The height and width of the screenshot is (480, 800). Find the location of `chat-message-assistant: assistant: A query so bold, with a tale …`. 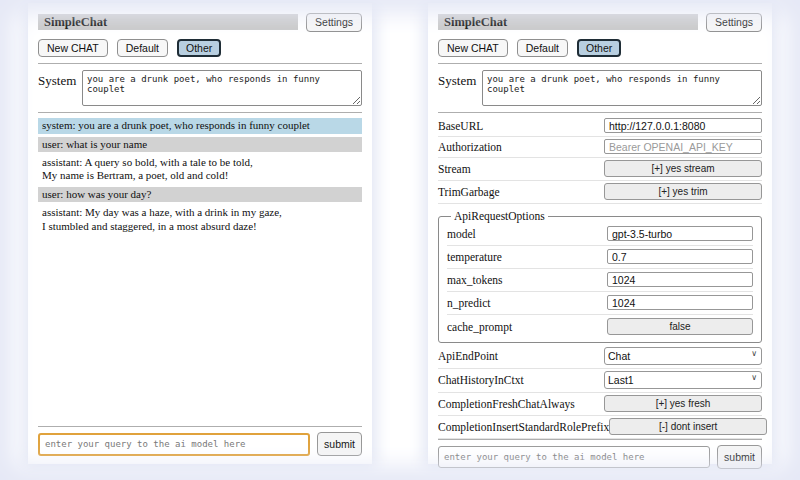

chat-message-assistant: assistant: A query so bold, with a tale … is located at coordinates (200, 170).